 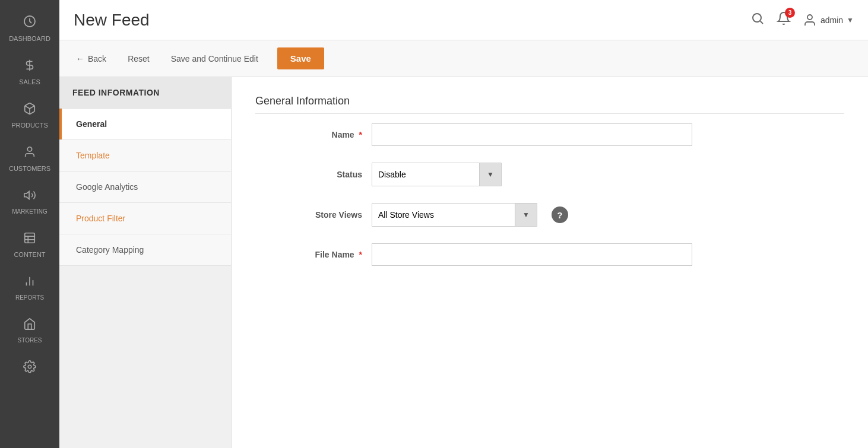 What do you see at coordinates (145, 218) in the screenshot?
I see `nav-item-product-filter: Product Filter` at bounding box center [145, 218].